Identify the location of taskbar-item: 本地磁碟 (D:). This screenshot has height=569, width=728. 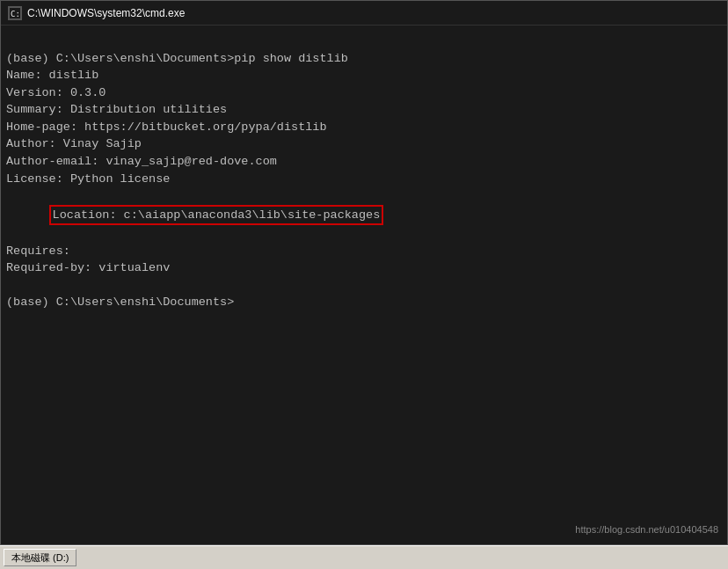
(40, 558).